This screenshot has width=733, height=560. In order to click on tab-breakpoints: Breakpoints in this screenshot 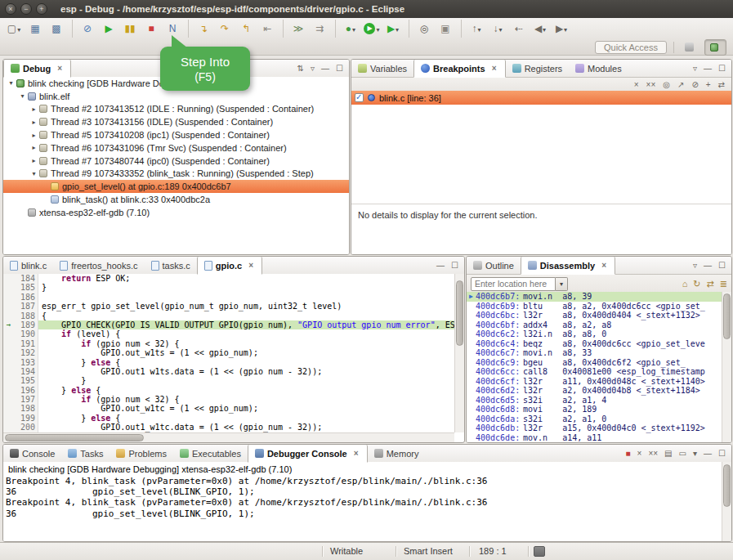, I will do `click(459, 69)`.